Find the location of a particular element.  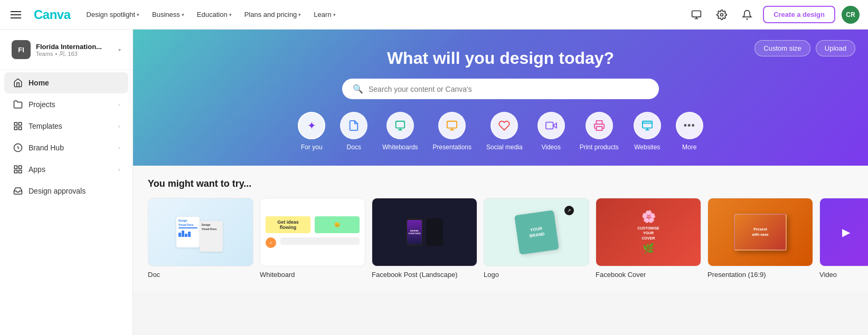

custom-size-button: Custom size is located at coordinates (782, 49).